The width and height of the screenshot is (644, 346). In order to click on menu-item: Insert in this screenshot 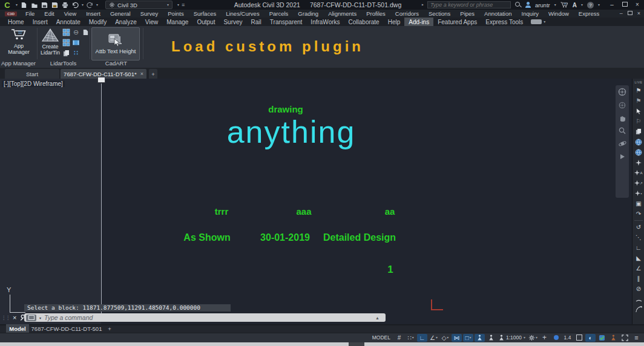, I will do `click(93, 13)`.